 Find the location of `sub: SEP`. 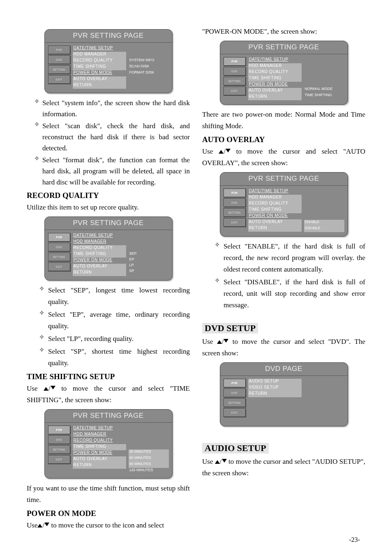

sub: SEP is located at coordinates (149, 254).